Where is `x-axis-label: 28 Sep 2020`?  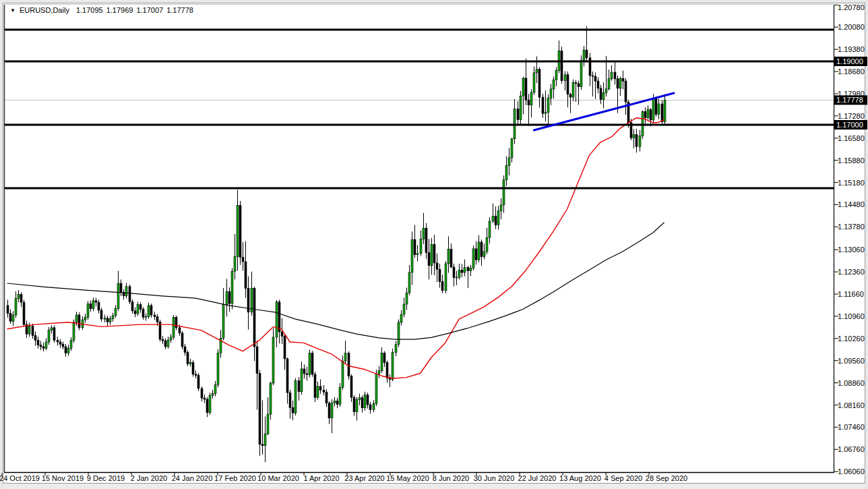 x-axis-label: 28 Sep 2020 is located at coordinates (666, 478).